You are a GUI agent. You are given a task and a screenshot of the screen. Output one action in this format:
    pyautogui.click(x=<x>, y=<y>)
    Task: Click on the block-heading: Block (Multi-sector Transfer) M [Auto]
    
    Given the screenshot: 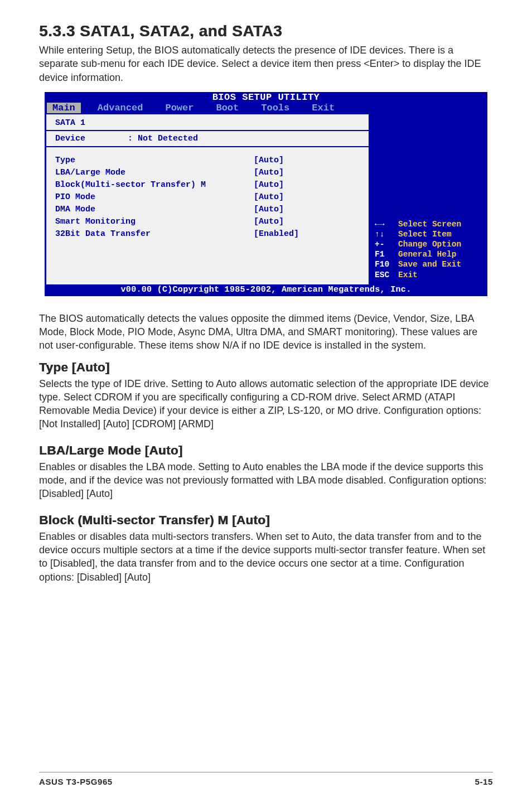 What is the action you would take?
    pyautogui.click(x=266, y=520)
    